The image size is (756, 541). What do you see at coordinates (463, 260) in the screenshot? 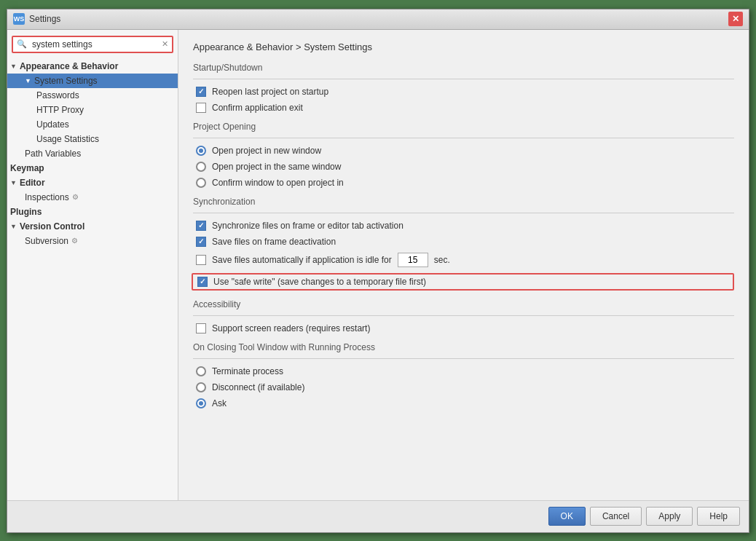
I see `save-idle-row: Save files automatically if application …` at bounding box center [463, 260].